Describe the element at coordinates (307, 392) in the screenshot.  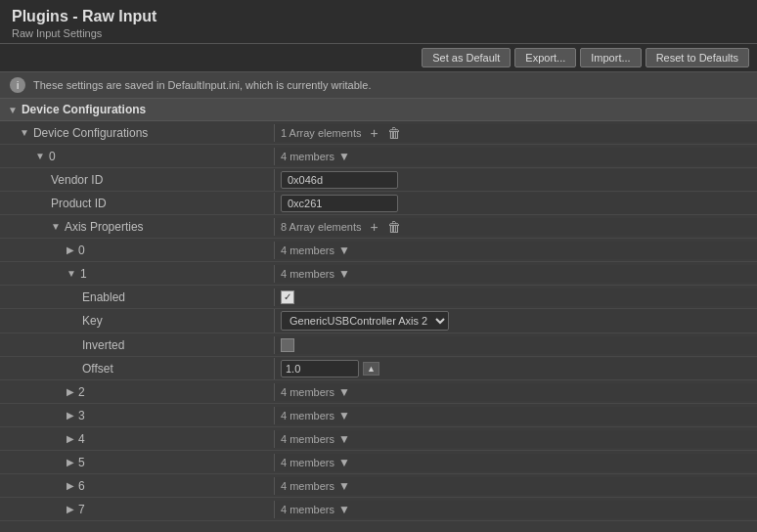
I see `axis-item-2-members: 4 members` at that location.